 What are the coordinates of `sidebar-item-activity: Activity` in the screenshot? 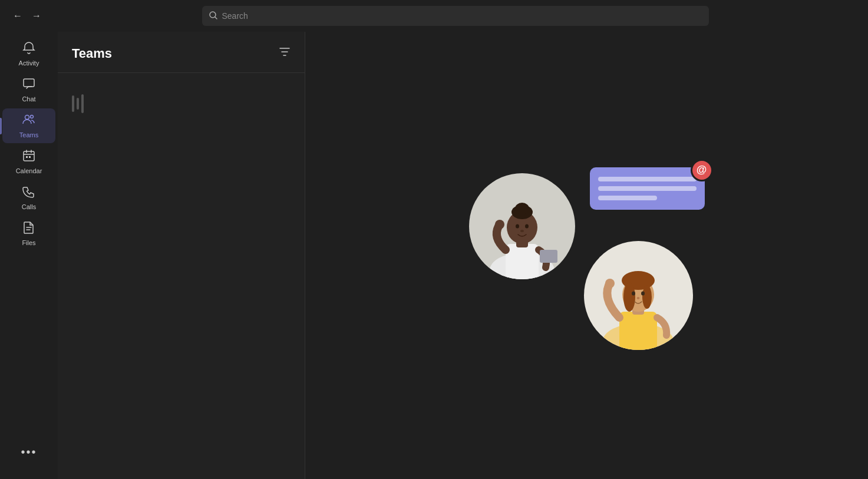 It's located at (29, 54).